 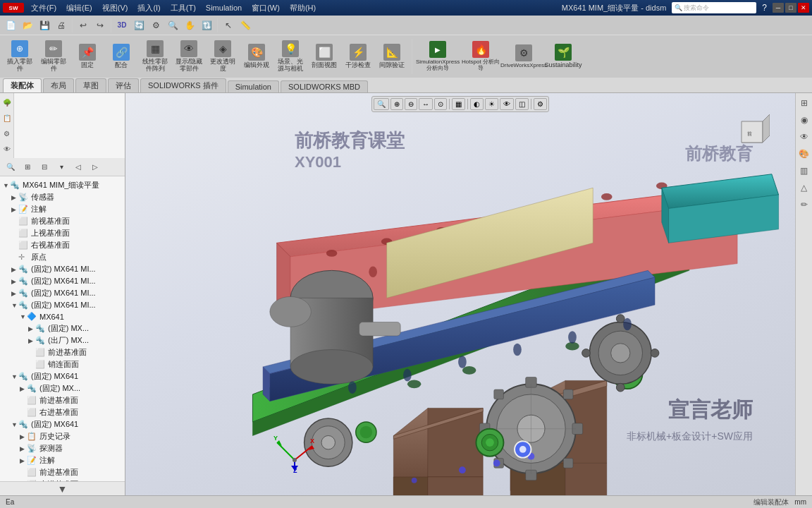 What do you see at coordinates (62, 185) in the screenshot?
I see `tree-item-root: ▼ 🔩 MX641 MIM_细读平量` at bounding box center [62, 185].